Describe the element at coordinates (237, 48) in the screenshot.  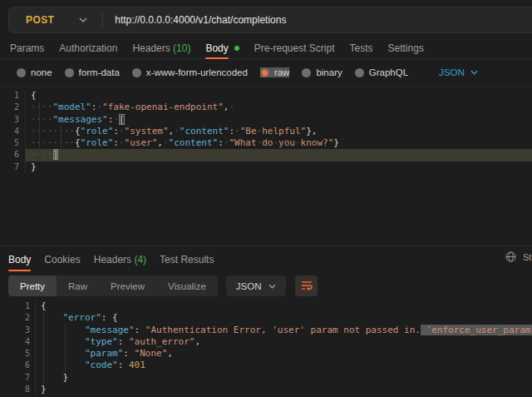
I see `body-modified-dot-icon` at that location.